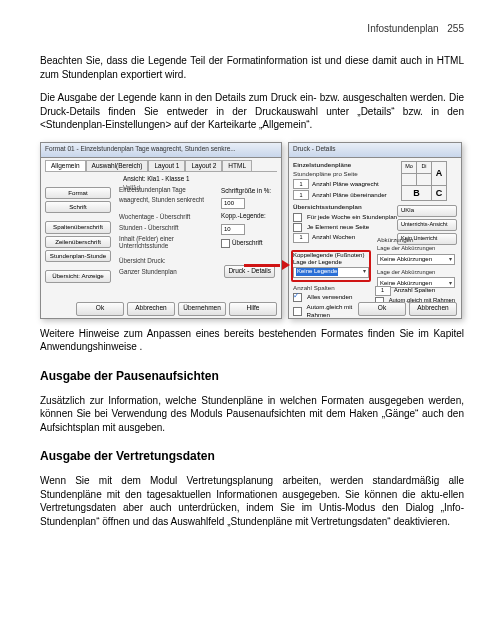 This screenshot has width=500, height=617. Describe the element at coordinates (168, 228) in the screenshot. I see `stunden-label: Stunden - Überschrift` at that location.